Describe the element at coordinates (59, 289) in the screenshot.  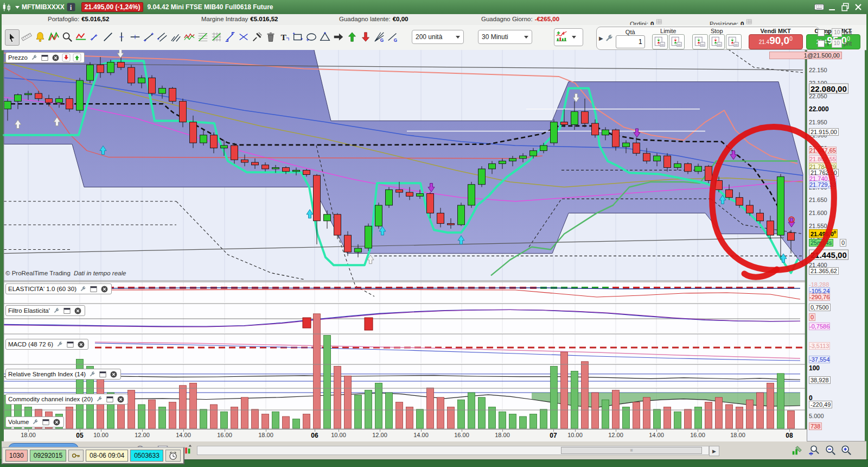
I see `panel-label-elasticita-: ELASTICITA' 1.0 (60 30)` at that location.